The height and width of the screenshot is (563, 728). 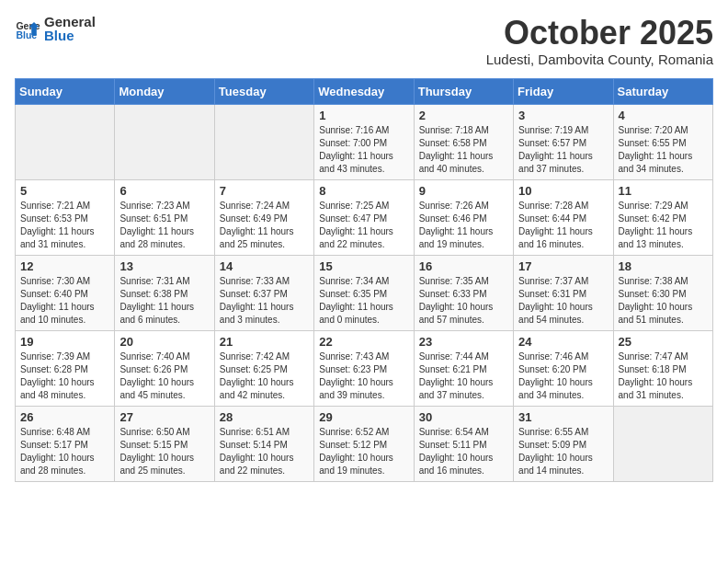 I want to click on day-number: 7, so click(x=265, y=191).